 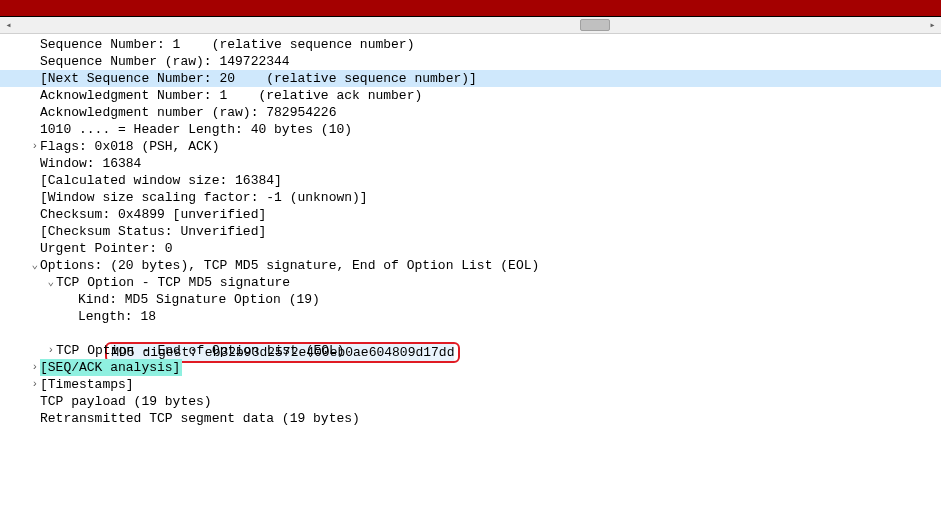 I want to click on field-payload: TCP payload (19 bytes), so click(x=470, y=402).